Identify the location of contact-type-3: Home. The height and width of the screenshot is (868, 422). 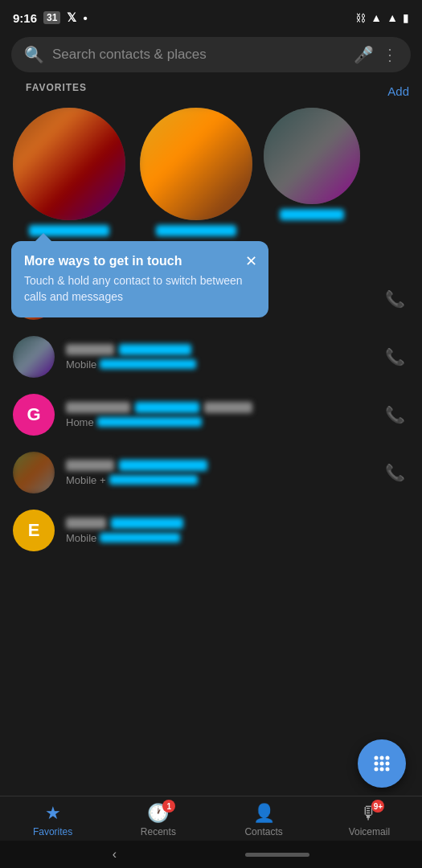
(217, 423).